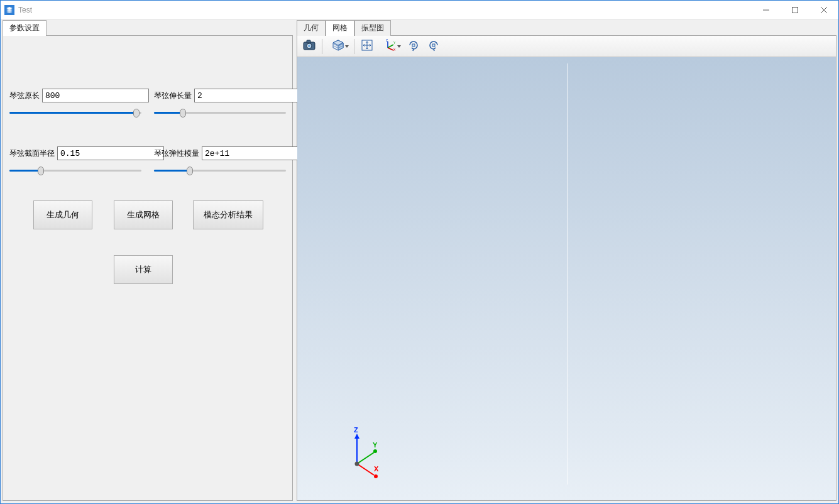 The image size is (839, 504). I want to click on camera-icon, so click(309, 47).